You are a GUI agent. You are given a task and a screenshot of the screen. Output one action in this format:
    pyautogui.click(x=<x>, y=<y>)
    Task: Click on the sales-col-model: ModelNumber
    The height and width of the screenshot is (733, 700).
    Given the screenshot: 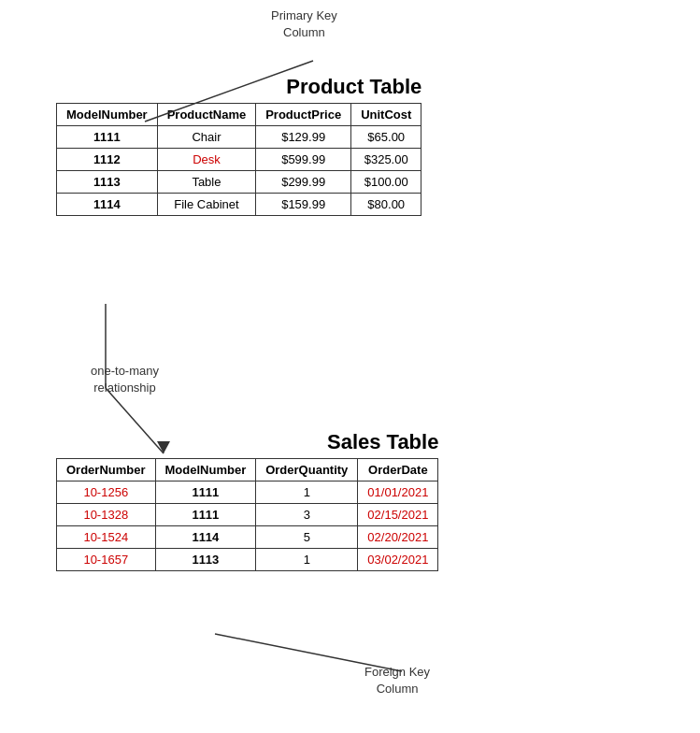 What is the action you would take?
    pyautogui.click(x=206, y=470)
    